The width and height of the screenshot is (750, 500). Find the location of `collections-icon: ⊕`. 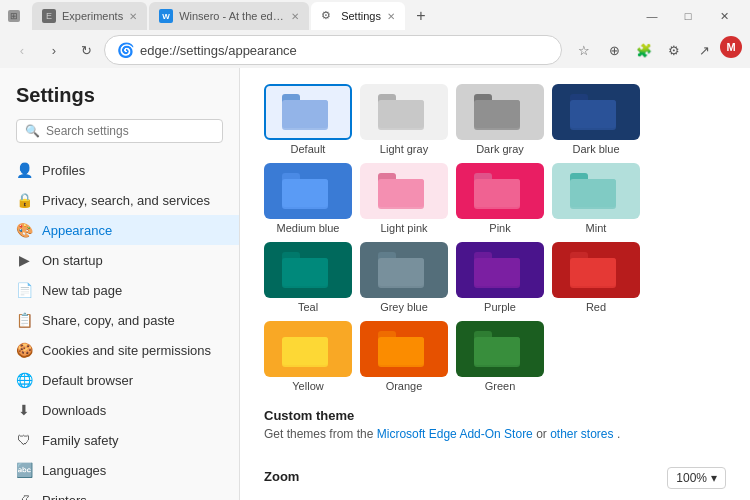

collections-icon: ⊕ is located at coordinates (614, 50).